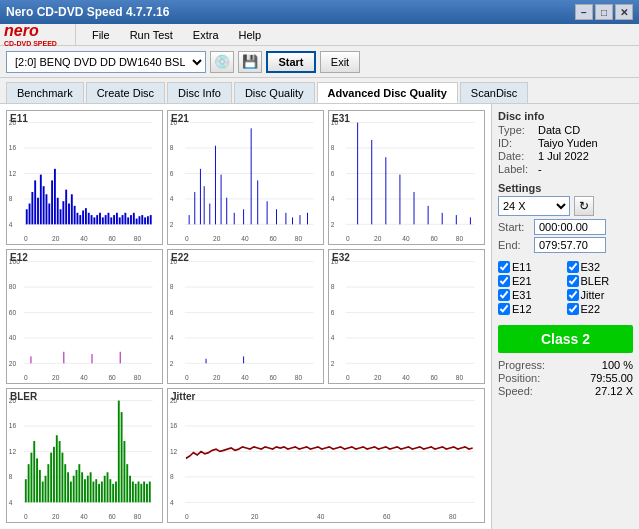 The image size is (639, 529). Describe the element at coordinates (573, 281) in the screenshot. I see `checkbox-bler` at that location.